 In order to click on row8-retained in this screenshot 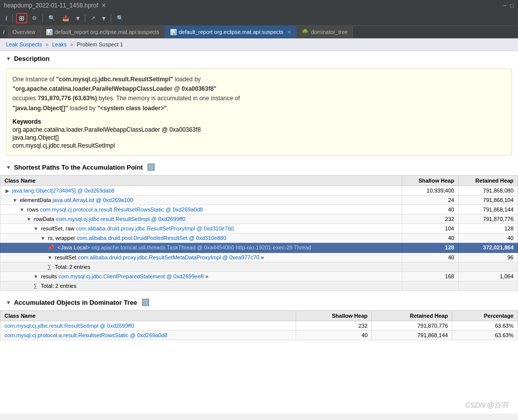, I will do `click(488, 266)`.